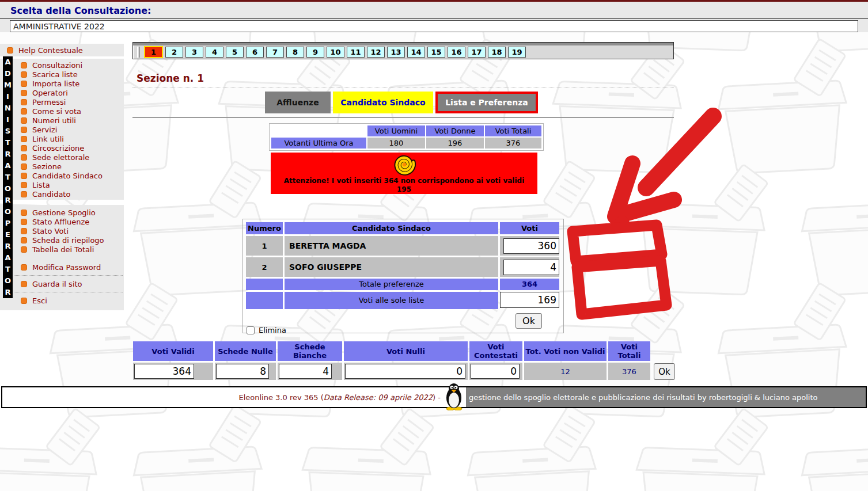  I want to click on consultation-header: Scelta della Consultazione:, so click(434, 16).